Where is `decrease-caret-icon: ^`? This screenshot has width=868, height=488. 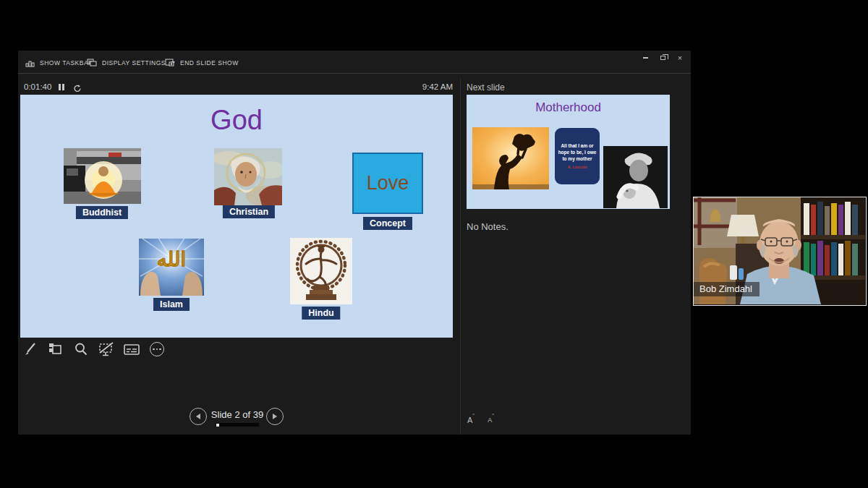
decrease-caret-icon: ^ is located at coordinates (493, 415).